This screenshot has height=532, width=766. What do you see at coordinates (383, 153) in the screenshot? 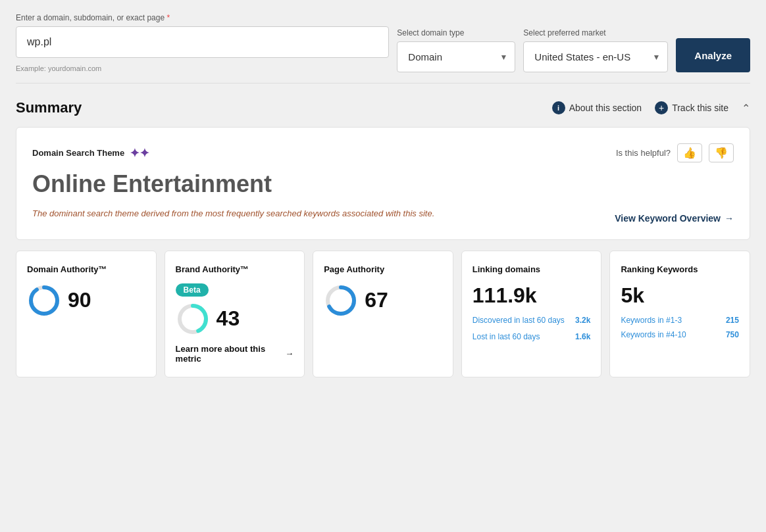
I see `card-top-row: Domain Search Theme ✦✦ Is this helpful? …` at bounding box center [383, 153].